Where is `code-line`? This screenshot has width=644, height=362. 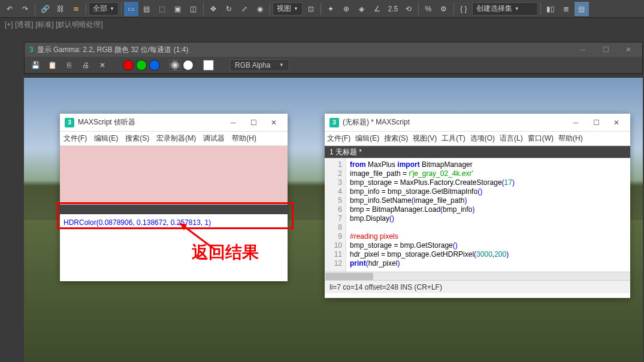
code-line is located at coordinates (488, 227).